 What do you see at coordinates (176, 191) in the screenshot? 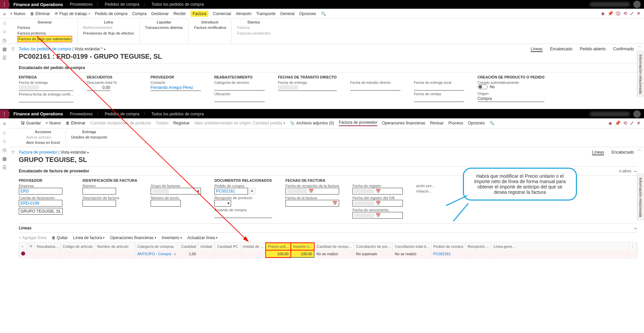
I see `grupo-select: x▾` at bounding box center [176, 191].